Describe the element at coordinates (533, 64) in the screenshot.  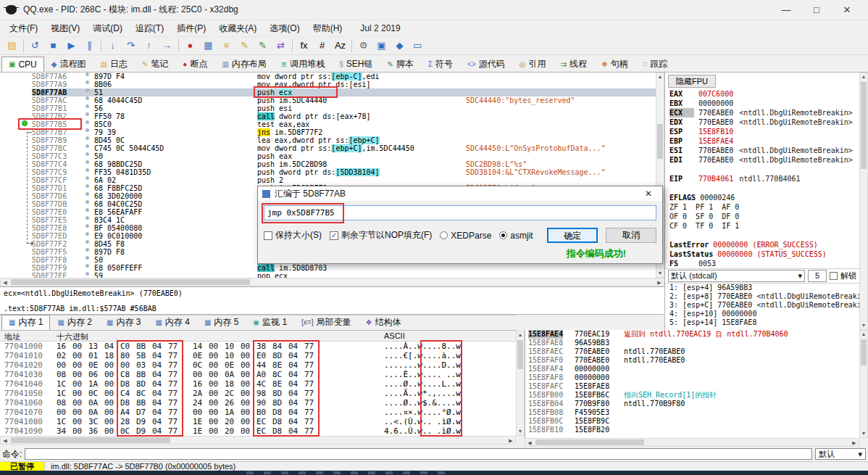
I see `tab-references: ◎引用` at that location.